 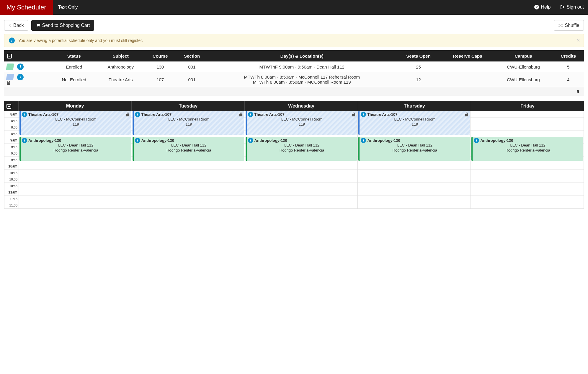 I want to click on cell-days: MTWTh 8:00am - 8:50am - McConnell 117 Re…, so click(x=302, y=80).